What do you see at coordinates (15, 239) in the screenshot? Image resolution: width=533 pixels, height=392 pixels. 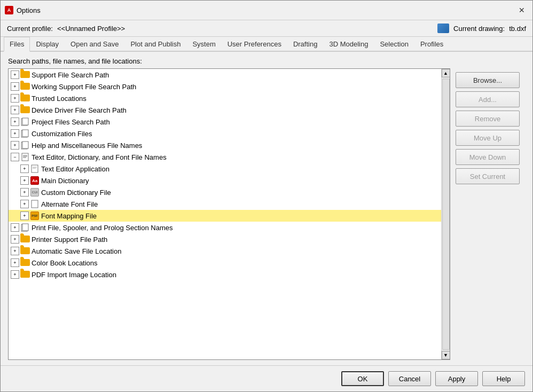 I see `expand-btn-printer-support: +` at bounding box center [15, 239].